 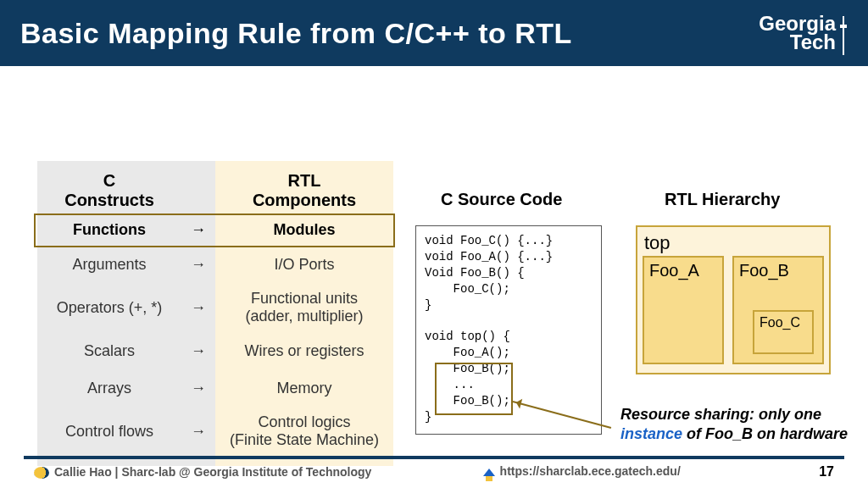 I want to click on home-icon, so click(x=489, y=469).